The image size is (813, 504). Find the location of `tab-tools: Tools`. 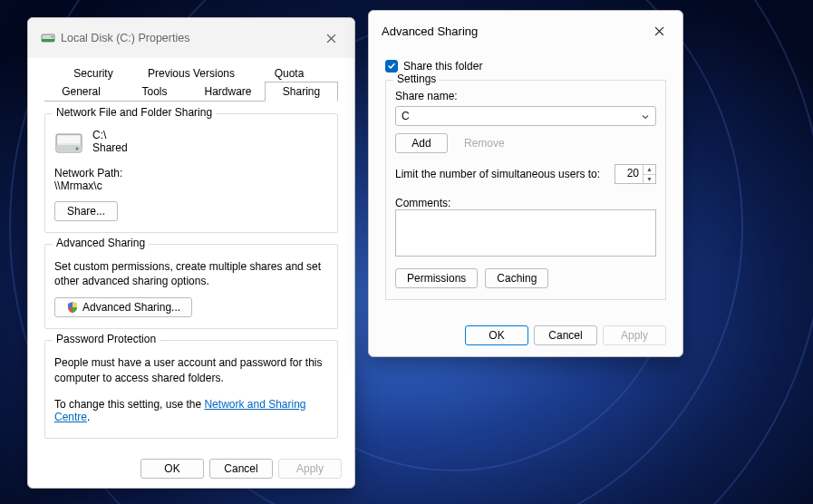

tab-tools: Tools is located at coordinates (154, 92).